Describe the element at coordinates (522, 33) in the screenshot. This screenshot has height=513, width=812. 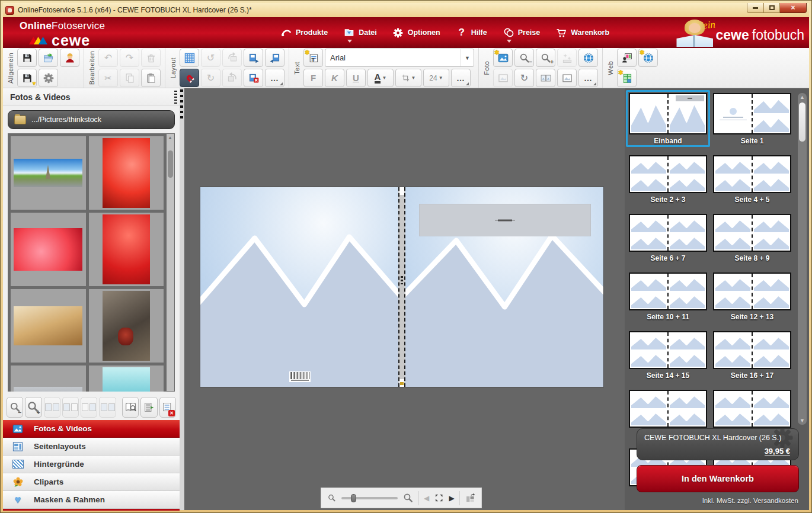
I see `menu-preise: Preise` at that location.